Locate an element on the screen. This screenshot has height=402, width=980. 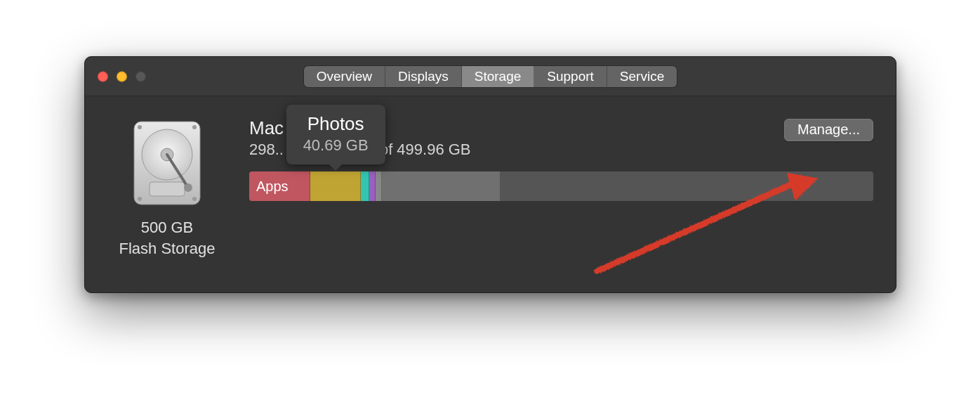
tab-overview: Overview is located at coordinates (345, 77).